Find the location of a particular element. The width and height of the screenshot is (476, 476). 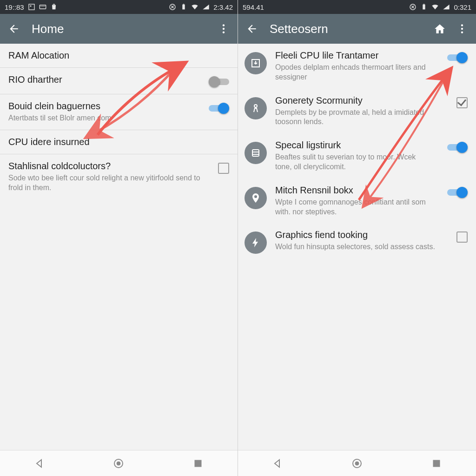

item-subtitle: Demplets by be provmate al, held a imidi… is located at coordinates (362, 118).